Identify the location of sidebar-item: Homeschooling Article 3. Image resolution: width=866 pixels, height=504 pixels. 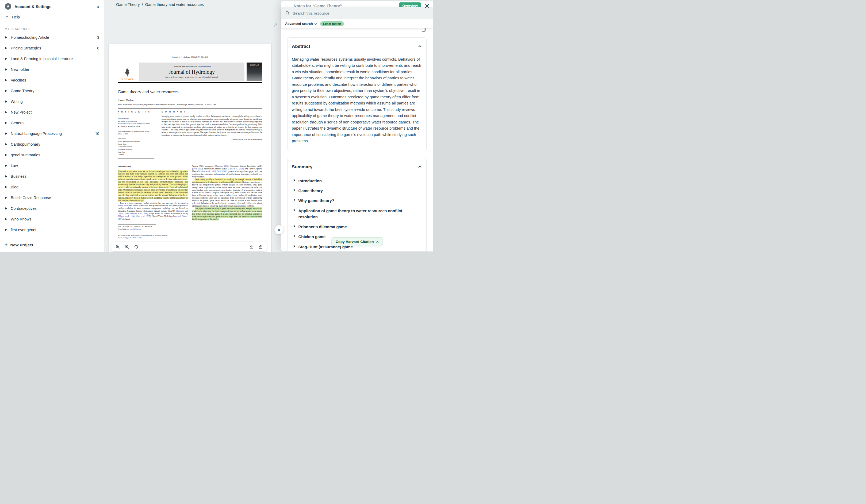
(52, 37).